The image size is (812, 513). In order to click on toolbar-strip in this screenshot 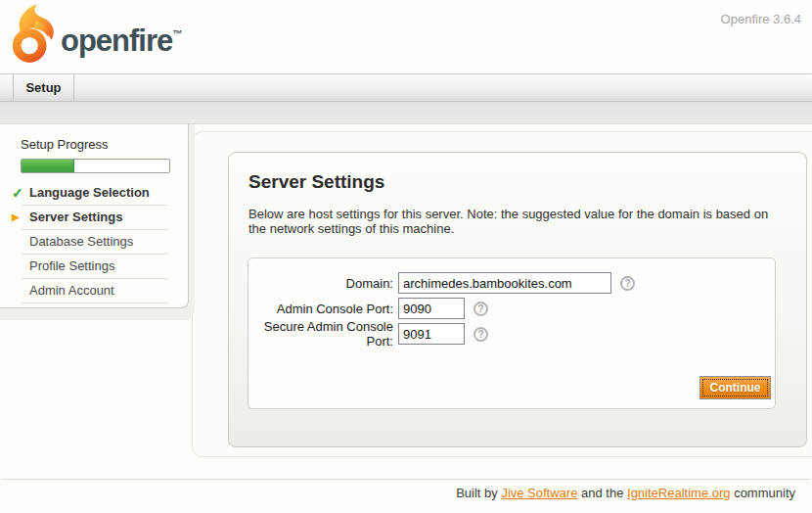, I will do `click(406, 114)`.